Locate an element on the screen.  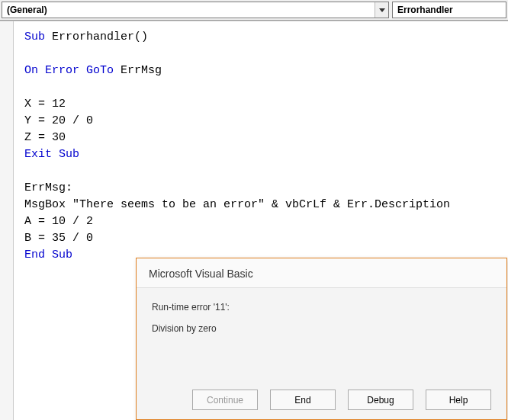
code-text: ErrMsg: is located at coordinates (49, 188).